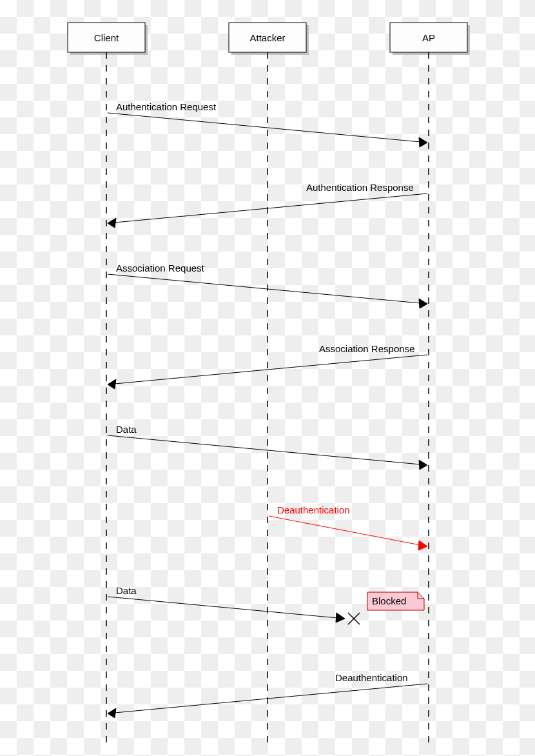 The width and height of the screenshot is (535, 756). Describe the element at coordinates (126, 430) in the screenshot. I see `msg-data-1-label: Data` at that location.